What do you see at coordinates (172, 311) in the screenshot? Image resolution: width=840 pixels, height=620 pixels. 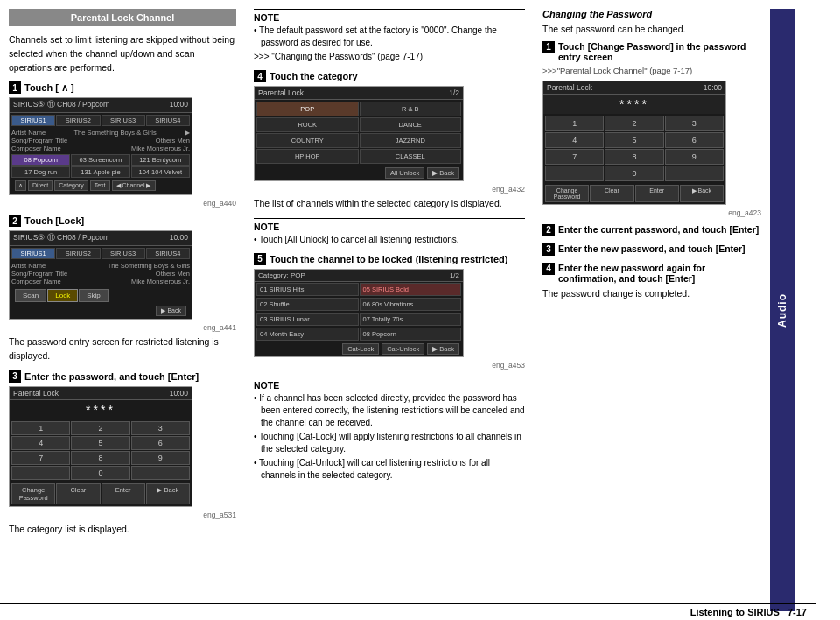 I see `back-btn-s2: ▶ Back` at bounding box center [172, 311].